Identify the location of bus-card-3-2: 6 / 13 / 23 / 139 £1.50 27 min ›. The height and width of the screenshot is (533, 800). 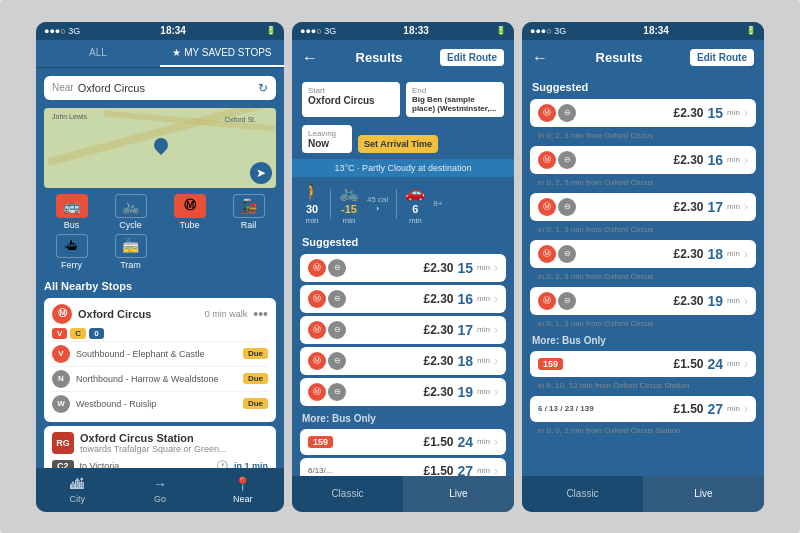
(643, 409).